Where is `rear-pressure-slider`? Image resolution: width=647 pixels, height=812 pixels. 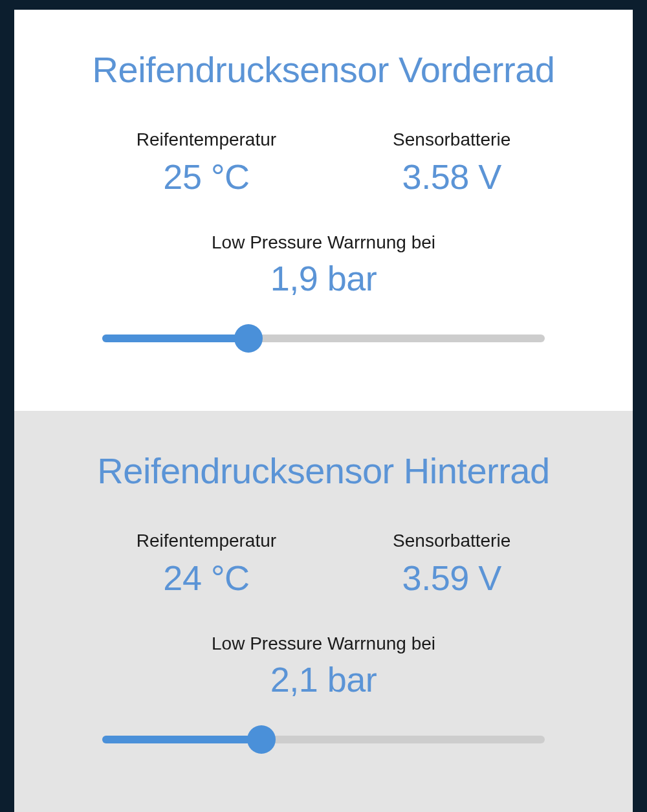 rear-pressure-slider is located at coordinates (324, 740).